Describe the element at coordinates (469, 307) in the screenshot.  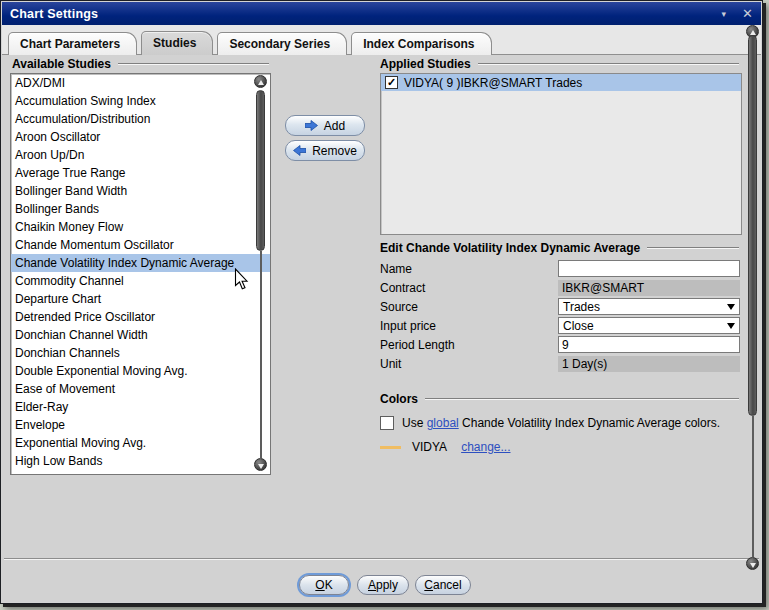
I see `field-label: Source` at that location.